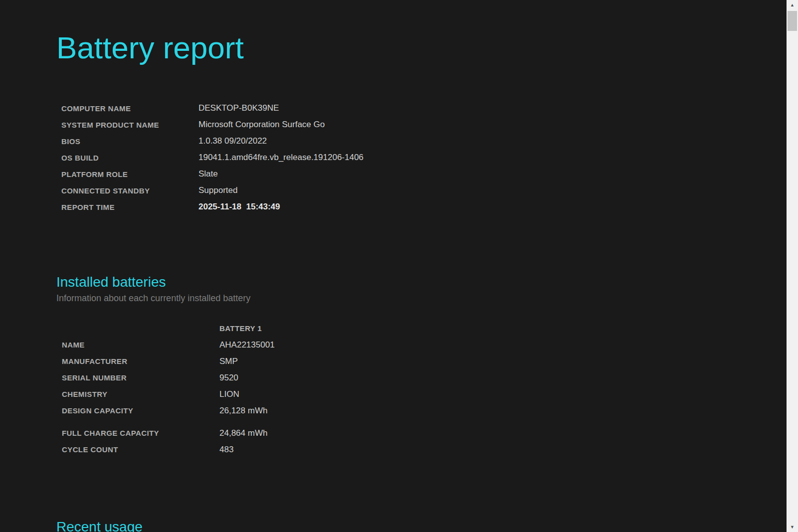 The width and height of the screenshot is (798, 532). What do you see at coordinates (424, 450) in the screenshot?
I see `table-row: CYCLE COUNT 483` at bounding box center [424, 450].